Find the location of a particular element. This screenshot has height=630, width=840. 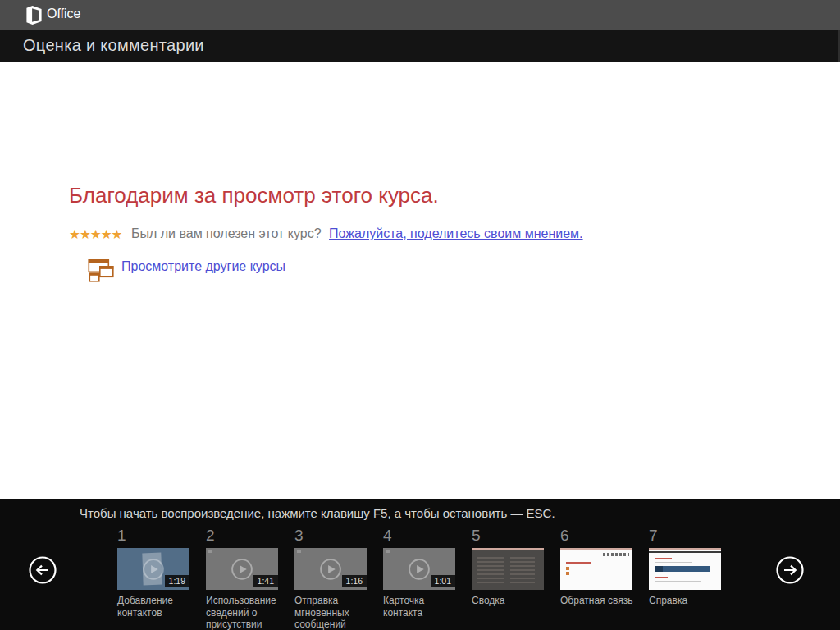

thumbnail-2-svedeniya-o-prisutstvii: 2 1:41 Использование сведений о присутст… is located at coordinates (242, 578).